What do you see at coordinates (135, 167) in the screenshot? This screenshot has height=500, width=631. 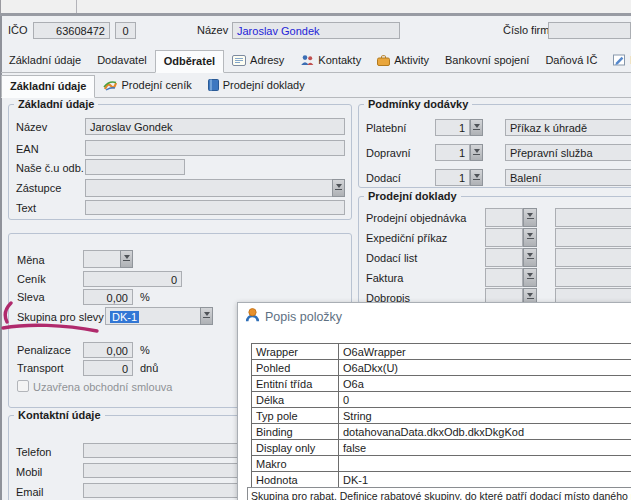 I see `basic-nase-cu-field` at bounding box center [135, 167].